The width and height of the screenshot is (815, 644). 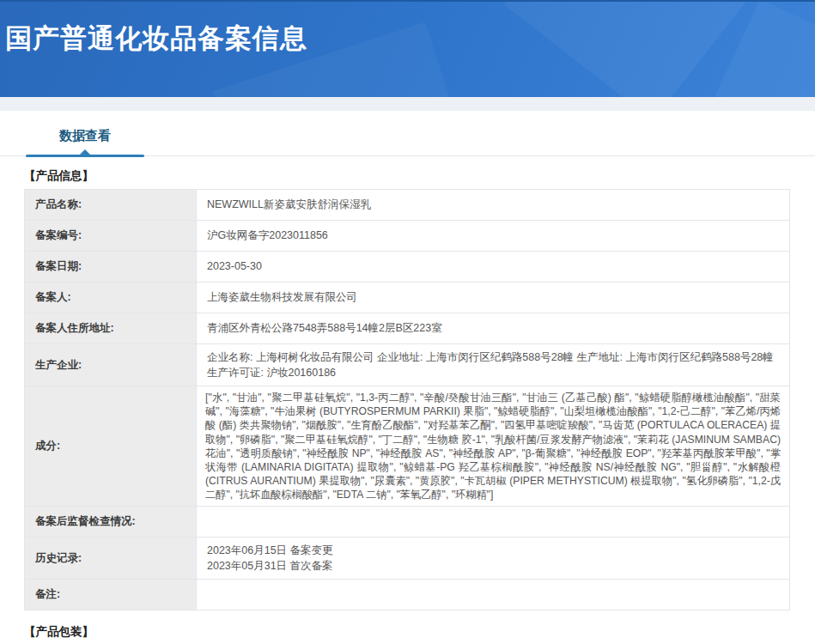 I want to click on table-row: 备案人: 上海姿葳生物科技发展有限公司, so click(x=407, y=298).